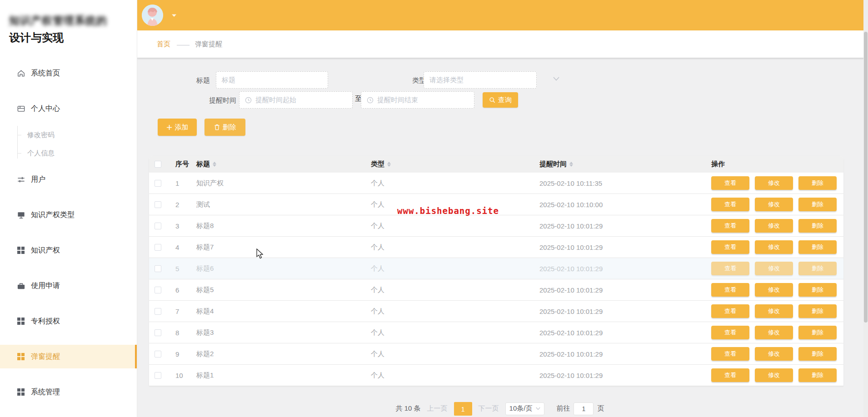 This screenshot has width=868, height=417. I want to click on sidebar-item-label: 系统管理, so click(45, 392).